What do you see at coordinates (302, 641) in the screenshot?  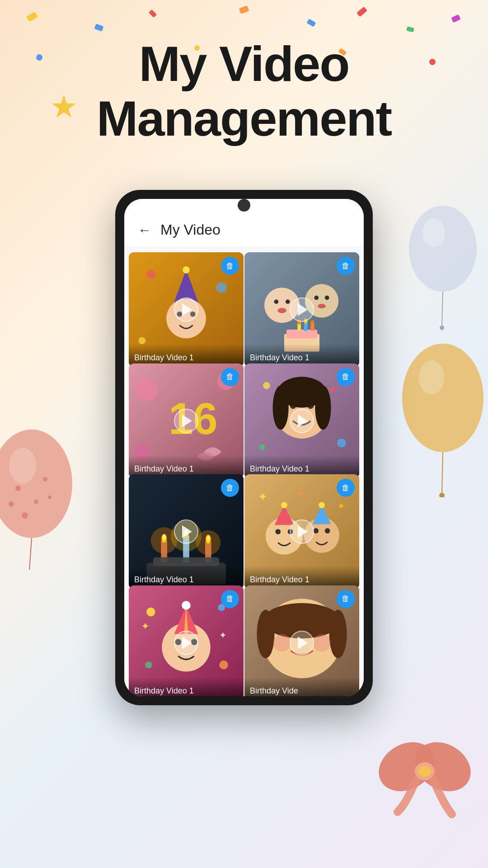 I see `video-card-8: 🗑 Birthday Vide` at bounding box center [302, 641].